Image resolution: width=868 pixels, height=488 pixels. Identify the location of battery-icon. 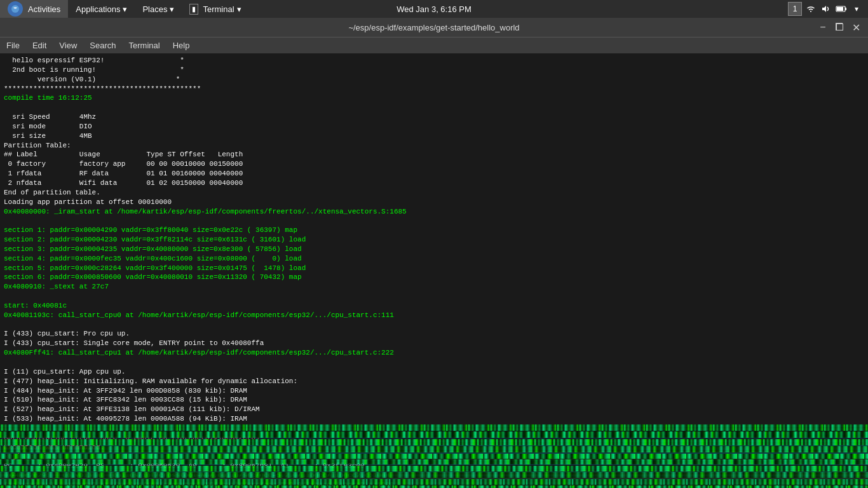
(841, 9).